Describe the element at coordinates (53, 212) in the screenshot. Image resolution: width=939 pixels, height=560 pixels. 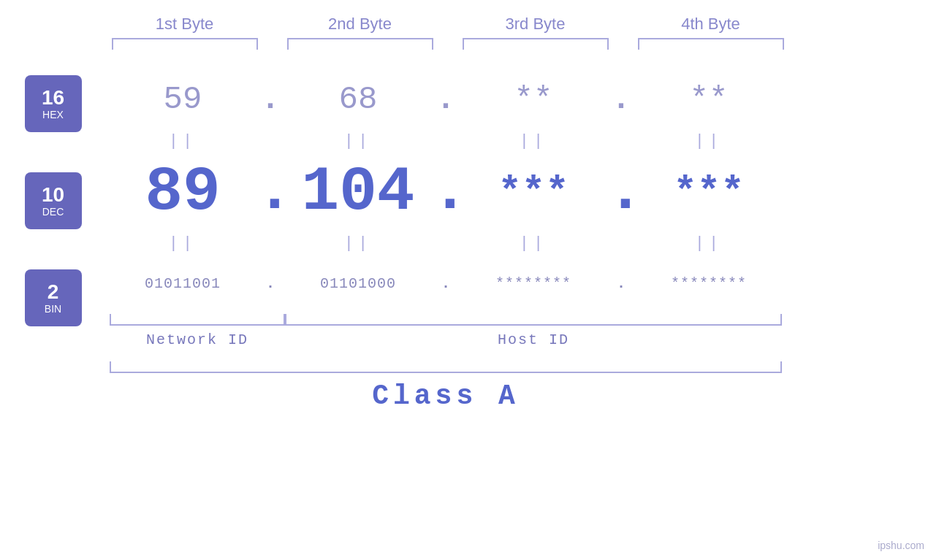
I see `dec-label: DEC` at that location.